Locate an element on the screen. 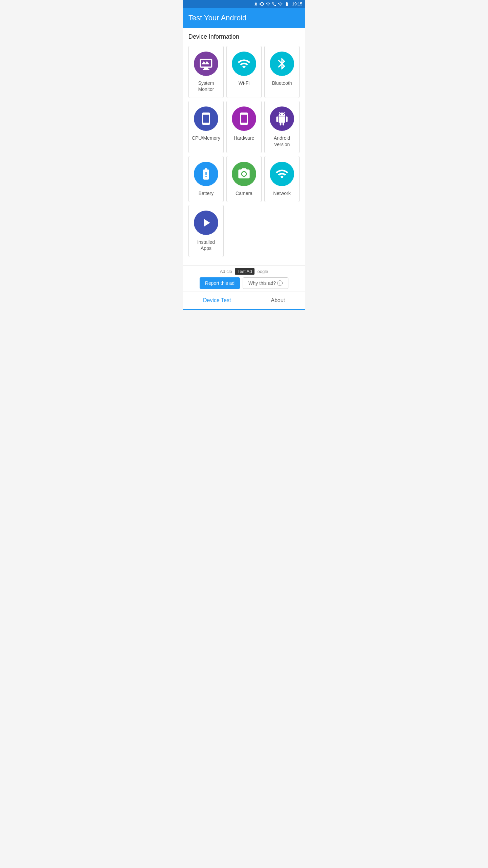 The image size is (488, 868). app-header: Test Your Android is located at coordinates (244, 18).